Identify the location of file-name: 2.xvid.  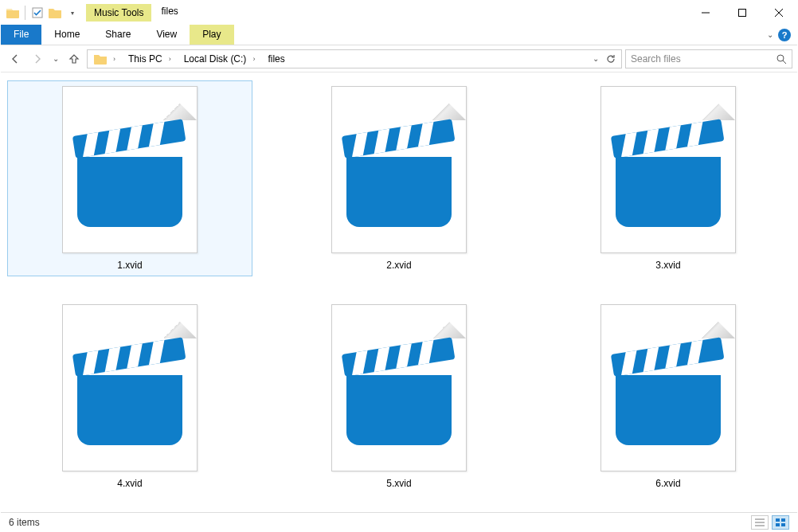
(398, 265).